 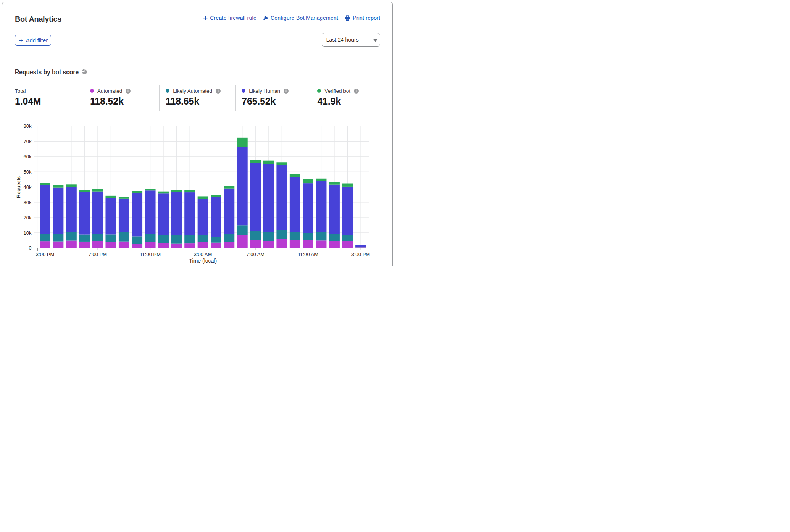 What do you see at coordinates (27, 233) in the screenshot?
I see `svg-text: 10k` at bounding box center [27, 233].